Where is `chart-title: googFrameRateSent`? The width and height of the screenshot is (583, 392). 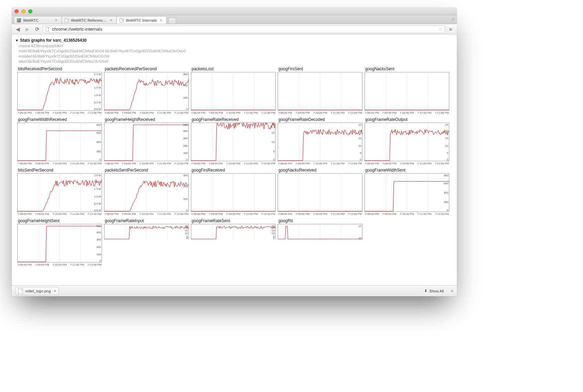 chart-title: googFrameRateSent is located at coordinates (233, 221).